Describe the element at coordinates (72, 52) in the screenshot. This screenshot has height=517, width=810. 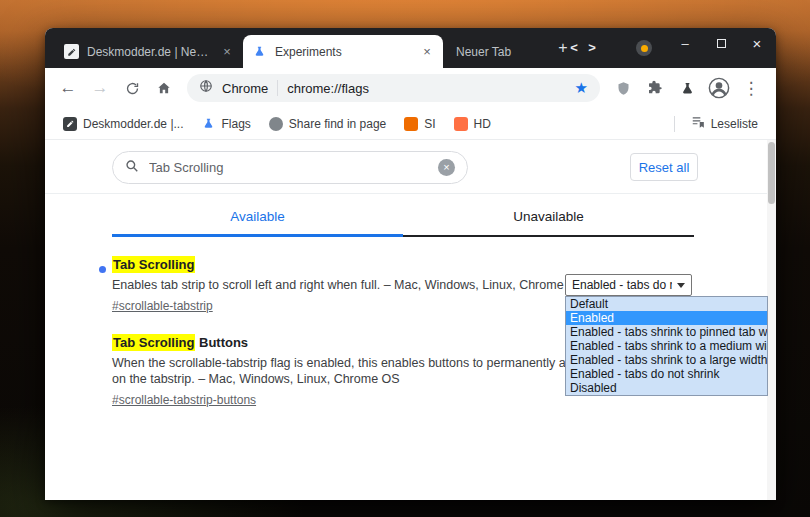
I see `deskmodder-favicon-icon` at that location.